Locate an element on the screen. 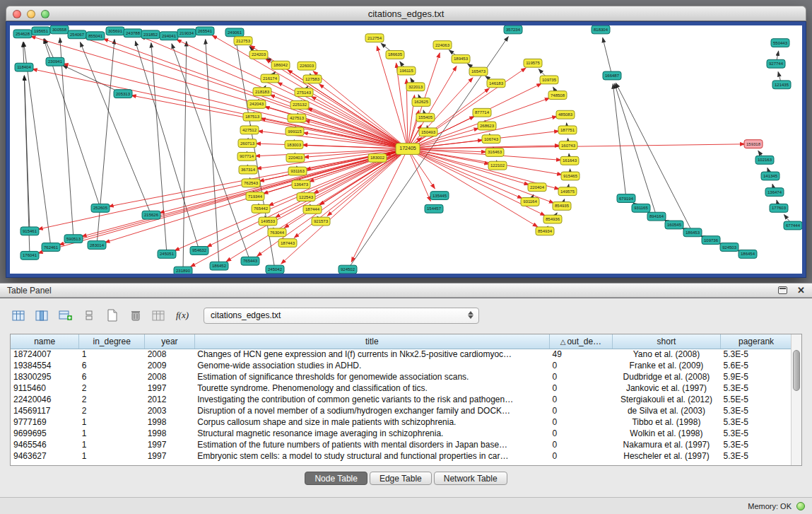 This screenshot has width=812, height=514. network-node: 242043 is located at coordinates (257, 104).